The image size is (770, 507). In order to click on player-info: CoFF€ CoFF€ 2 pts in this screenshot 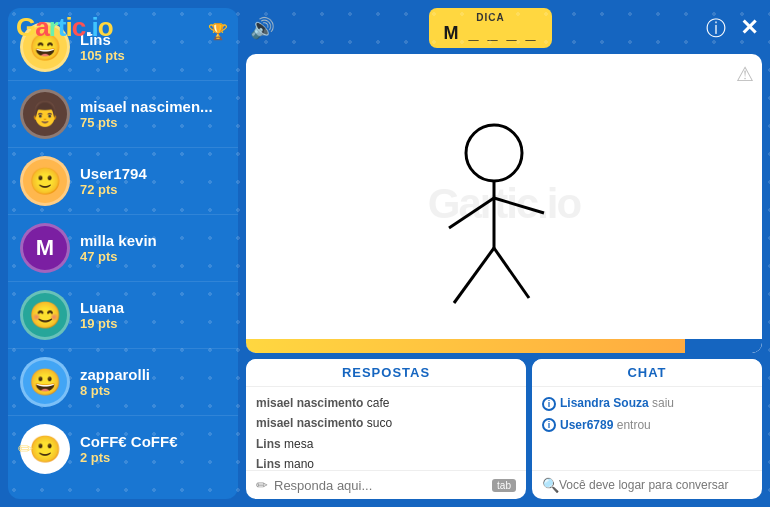, I will do `click(153, 449)`.